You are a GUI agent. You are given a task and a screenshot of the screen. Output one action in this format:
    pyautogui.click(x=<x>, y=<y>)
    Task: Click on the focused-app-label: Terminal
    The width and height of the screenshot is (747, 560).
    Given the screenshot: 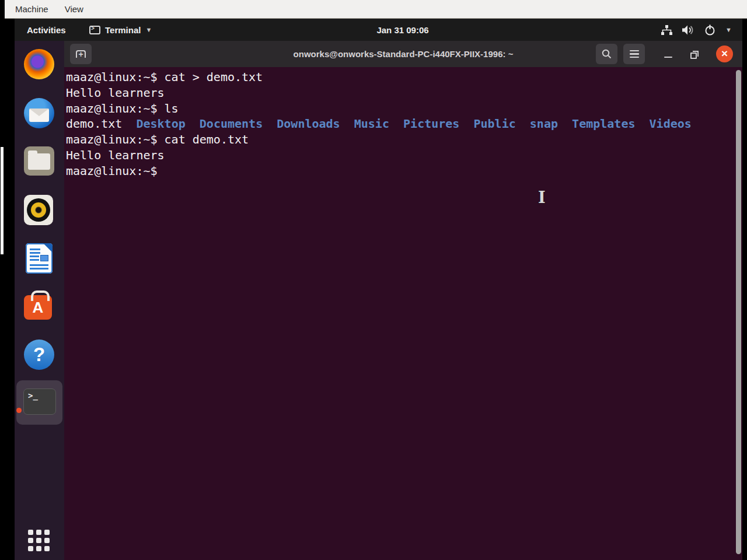 What is the action you would take?
    pyautogui.click(x=123, y=30)
    